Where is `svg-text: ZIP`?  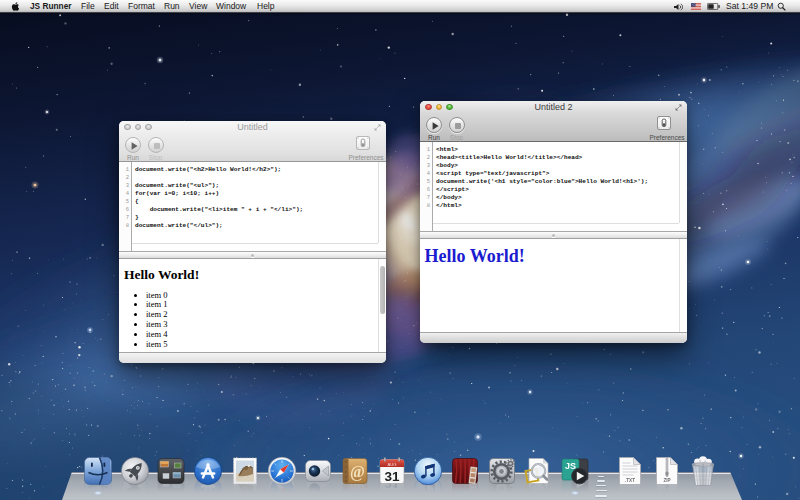
svg-text: ZIP is located at coordinates (666, 480).